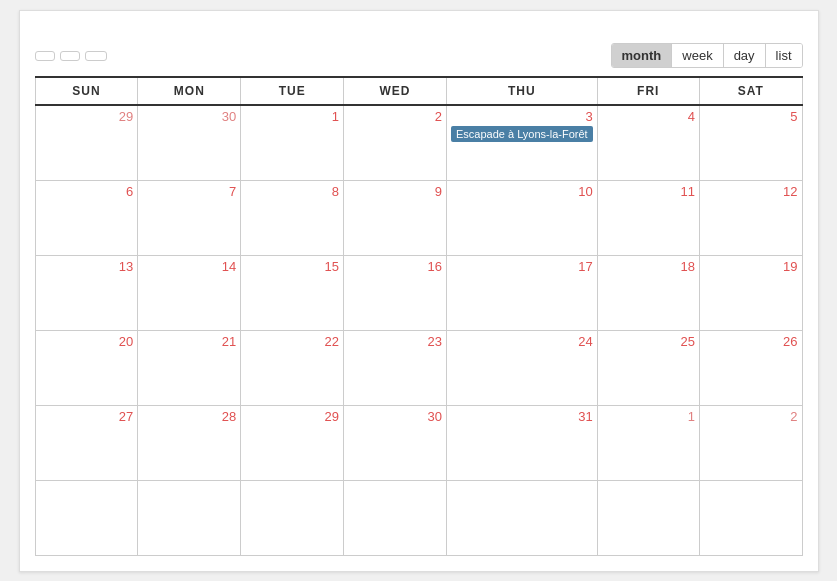 The height and width of the screenshot is (581, 837). What do you see at coordinates (648, 342) in the screenshot?
I see `day-number: 25` at bounding box center [648, 342].